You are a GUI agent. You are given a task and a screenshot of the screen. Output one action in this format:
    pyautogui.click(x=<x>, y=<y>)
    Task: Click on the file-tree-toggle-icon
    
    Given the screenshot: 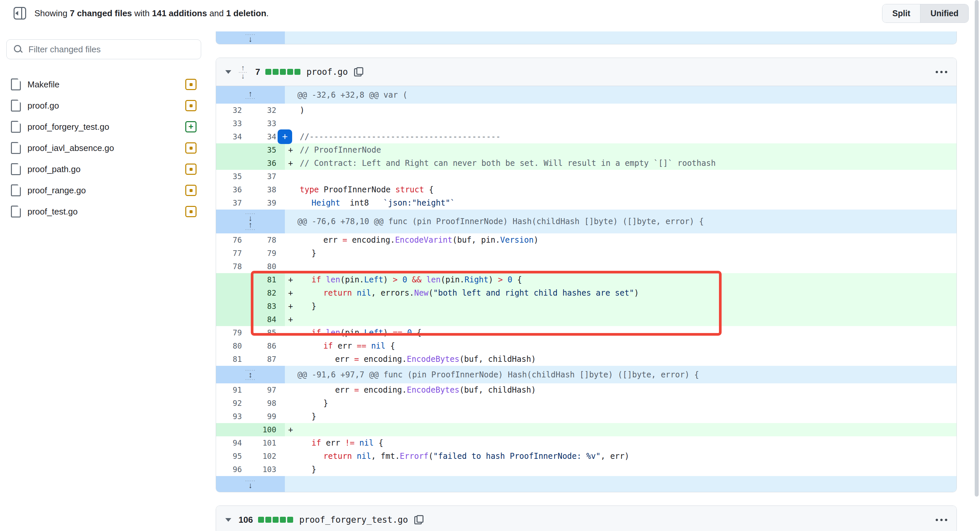 What is the action you would take?
    pyautogui.click(x=20, y=13)
    